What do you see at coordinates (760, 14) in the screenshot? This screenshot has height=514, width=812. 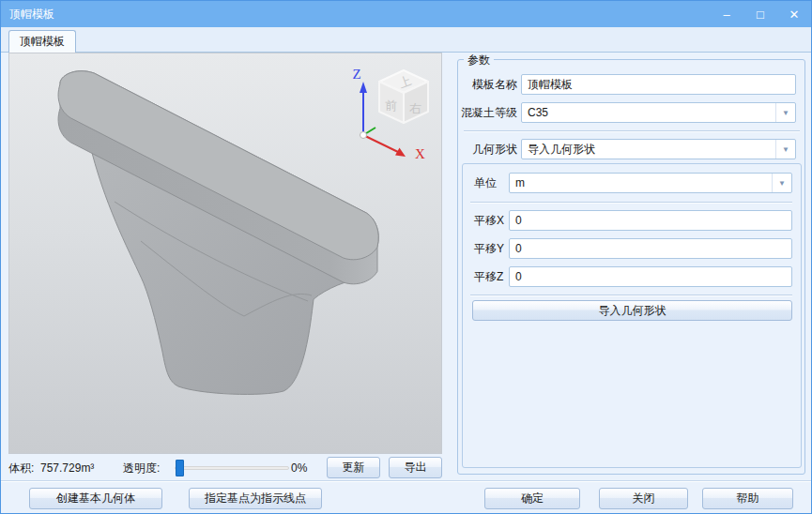 I see `maximize-button: □` at bounding box center [760, 14].